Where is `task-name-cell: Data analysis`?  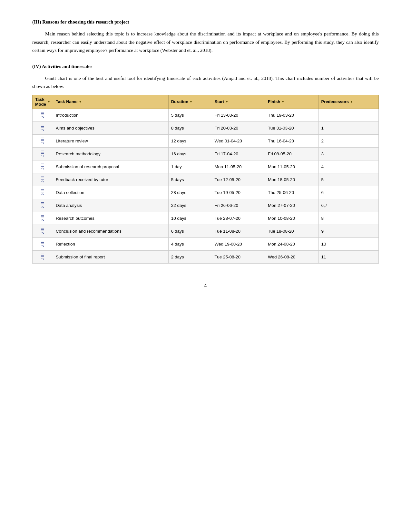 task-name-cell: Data analysis is located at coordinates (111, 205).